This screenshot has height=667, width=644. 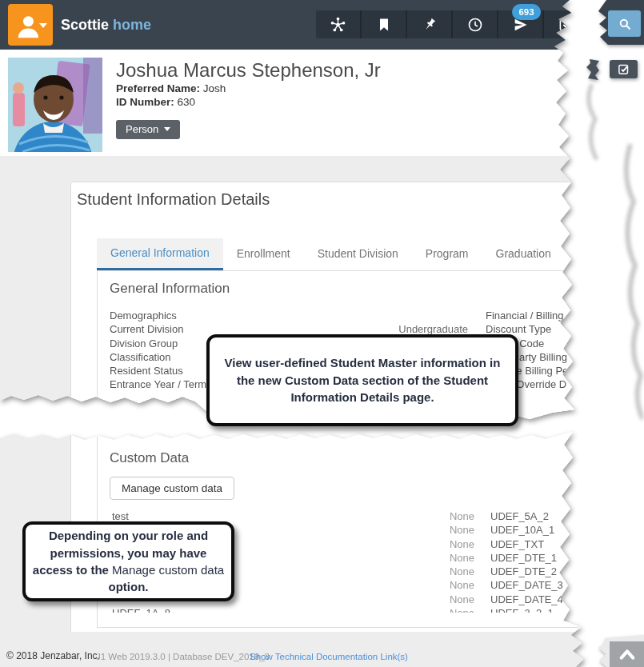 What do you see at coordinates (452, 24) in the screenshot?
I see `navbar-toolbar` at bounding box center [452, 24].